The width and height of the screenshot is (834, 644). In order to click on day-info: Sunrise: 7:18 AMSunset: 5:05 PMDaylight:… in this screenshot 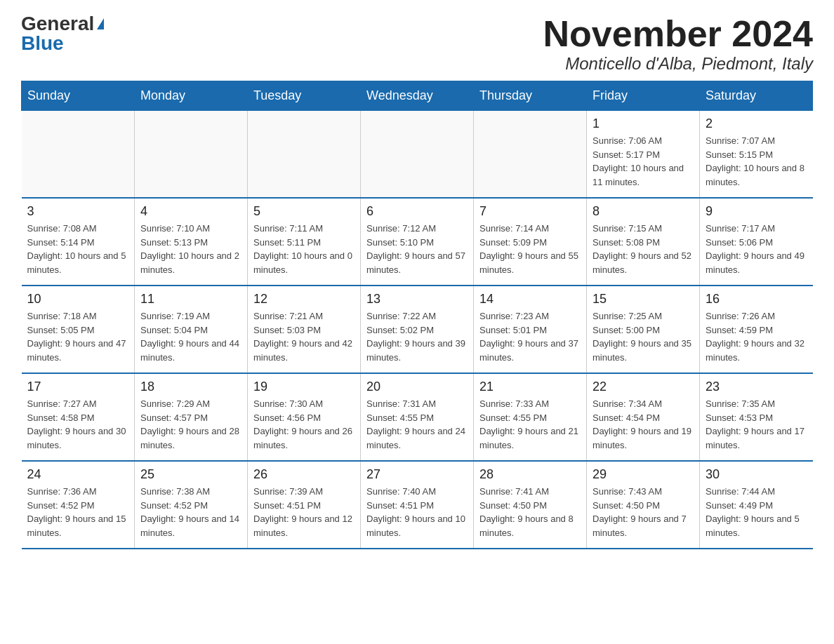, I will do `click(79, 337)`.